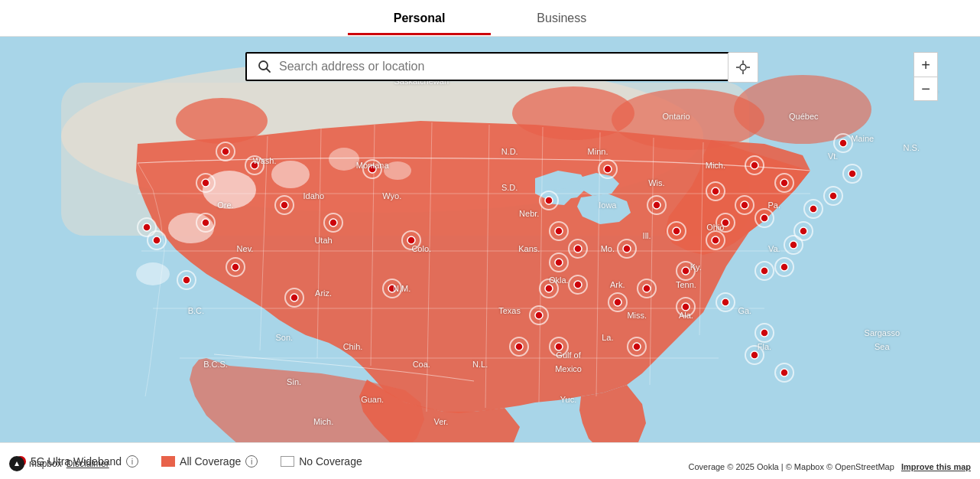 The width and height of the screenshot is (980, 479). Describe the element at coordinates (321, 461) in the screenshot. I see `legend-item-none: No Coverage` at that location.